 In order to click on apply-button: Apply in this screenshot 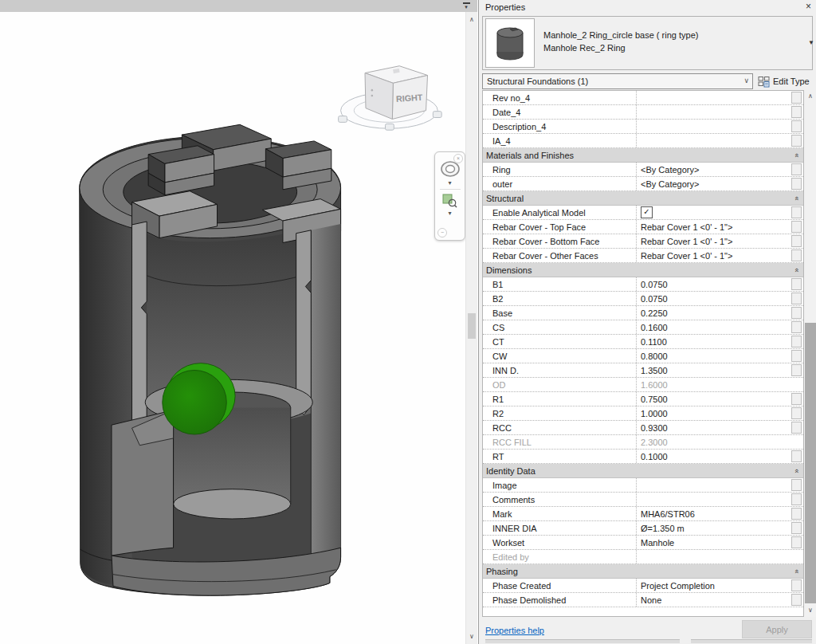, I will do `click(777, 630)`.